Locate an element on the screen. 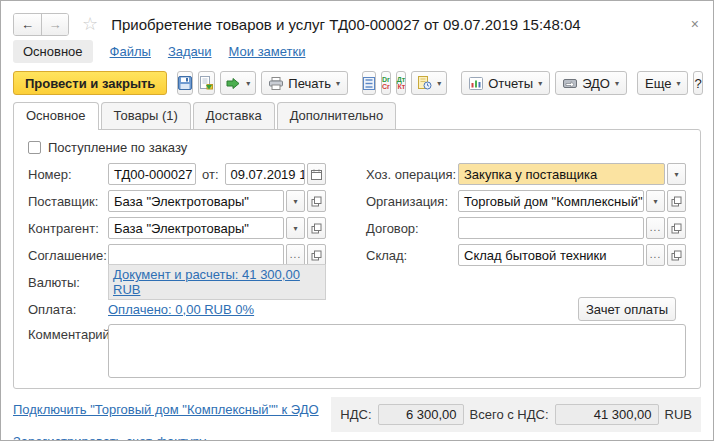 This screenshot has width=714, height=441. comment-row: Комментарий: is located at coordinates (357, 351).